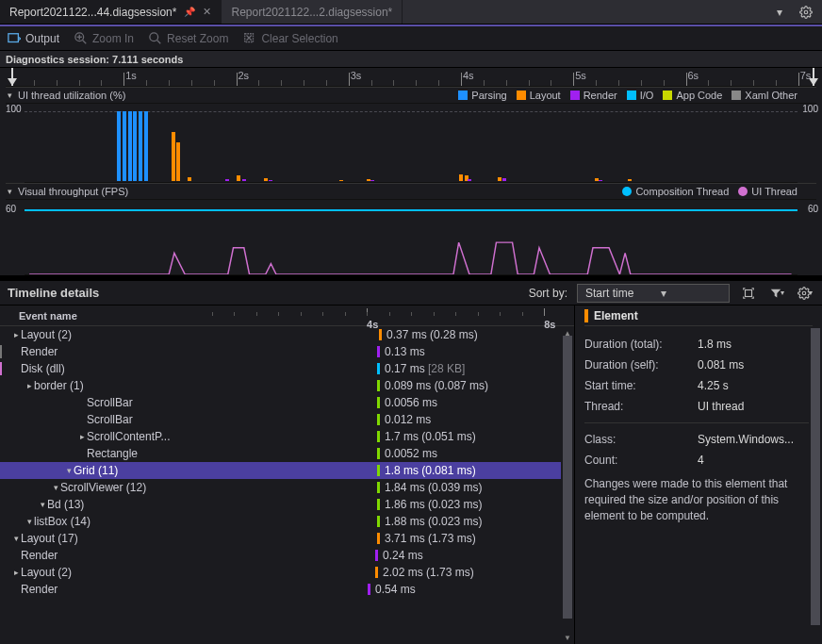 This screenshot has height=644, width=822. What do you see at coordinates (549, 293) in the screenshot?
I see `sort-by-label: Sort by:` at bounding box center [549, 293].